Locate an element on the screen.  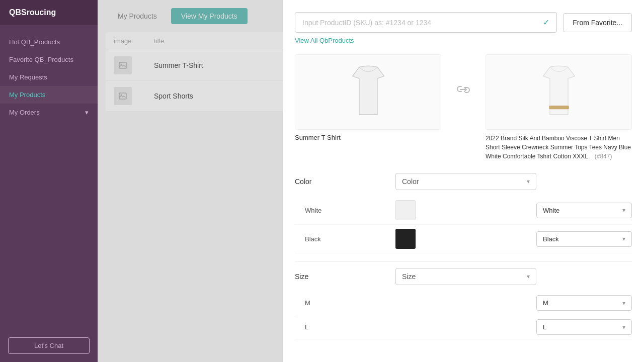
right-product-card: 2022 Brand Silk And Bamboo Viscose T Shi… is located at coordinates (558, 108).